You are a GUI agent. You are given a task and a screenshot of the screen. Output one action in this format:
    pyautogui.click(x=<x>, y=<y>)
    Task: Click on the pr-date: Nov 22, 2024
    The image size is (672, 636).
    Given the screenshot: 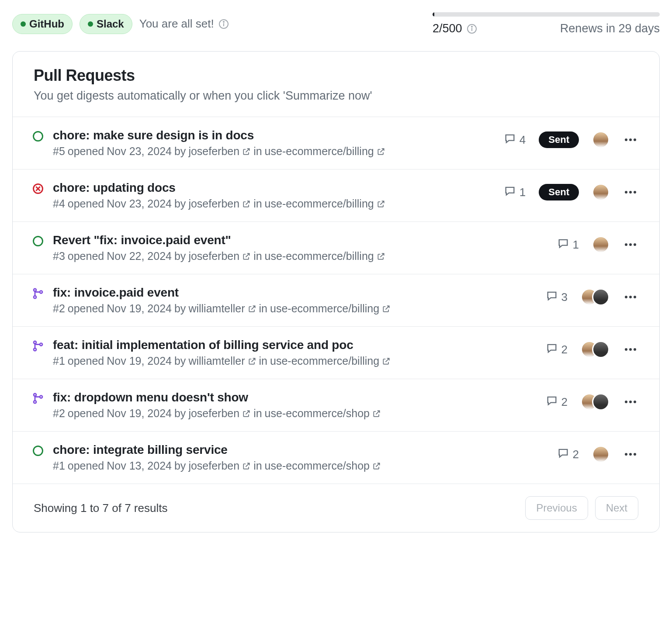 What is the action you would take?
    pyautogui.click(x=139, y=256)
    